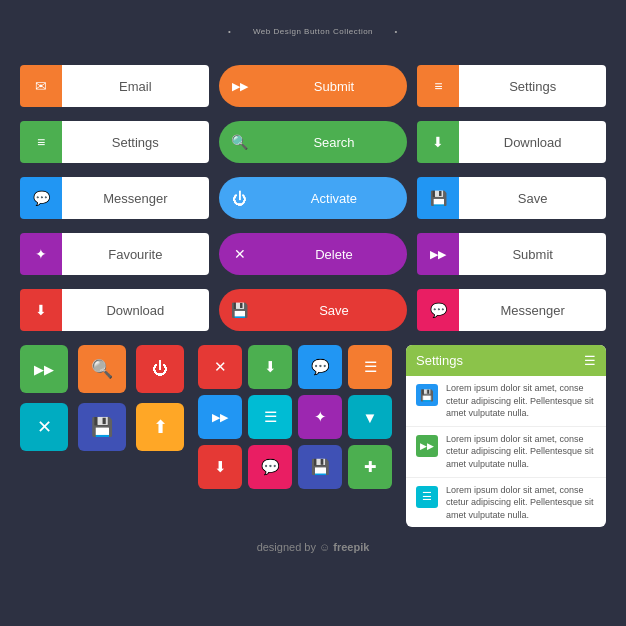 The image size is (626, 626). I want to click on settings-card-menu-icon: ☰, so click(590, 360).